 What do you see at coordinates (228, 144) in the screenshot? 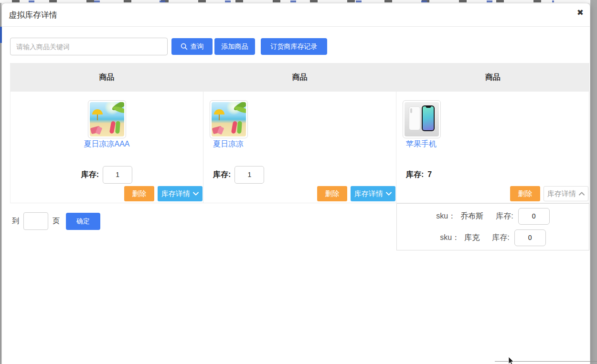
I see `product-name-link: 夏日凉凉` at bounding box center [228, 144].